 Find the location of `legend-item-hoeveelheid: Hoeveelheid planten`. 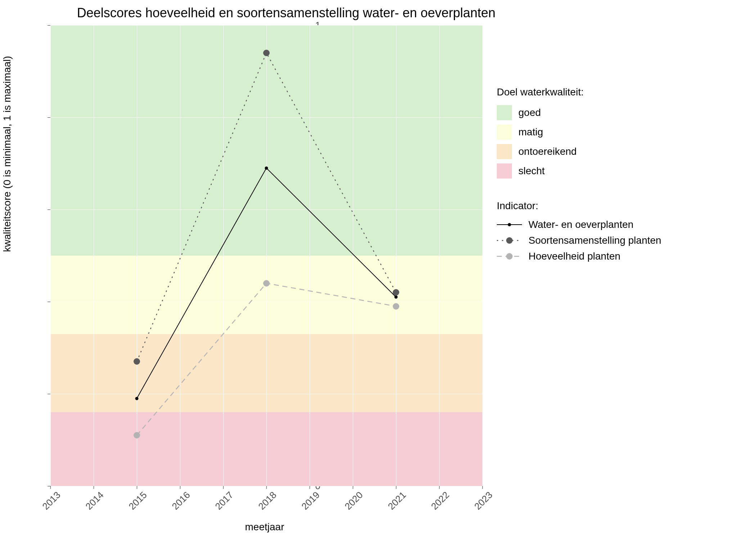

legend-item-hoeveelheid: Hoeveelheid planten is located at coordinates (619, 256).